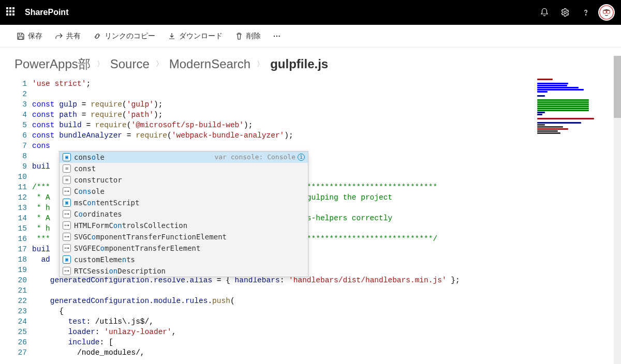  I want to click on settings-icon, so click(565, 12).